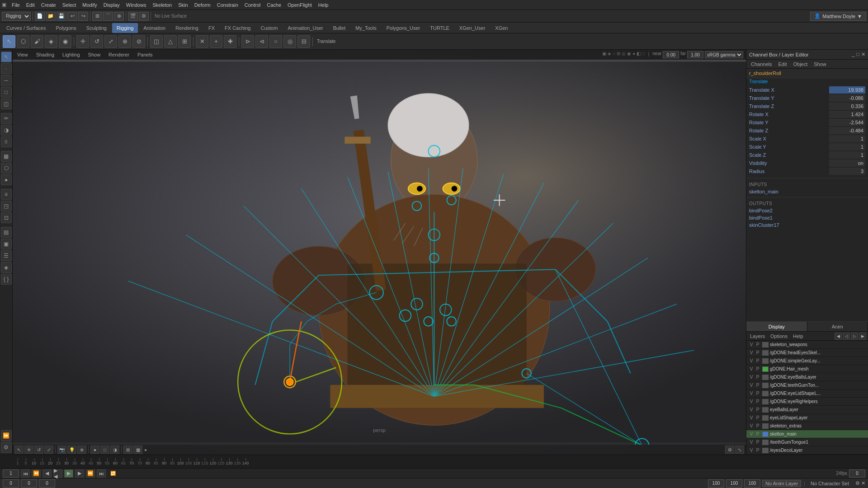  I want to click on cb-object-menu: Object, so click(800, 64).